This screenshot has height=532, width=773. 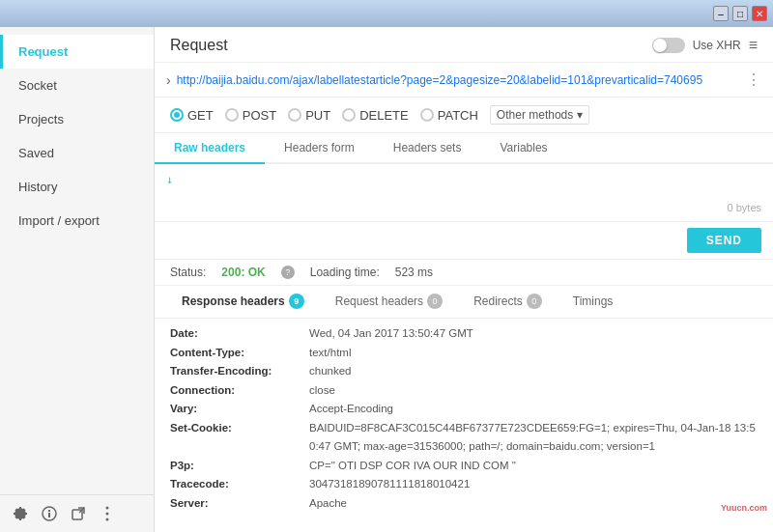 What do you see at coordinates (744, 208) in the screenshot?
I see `bytes-label: 0 bytes` at bounding box center [744, 208].